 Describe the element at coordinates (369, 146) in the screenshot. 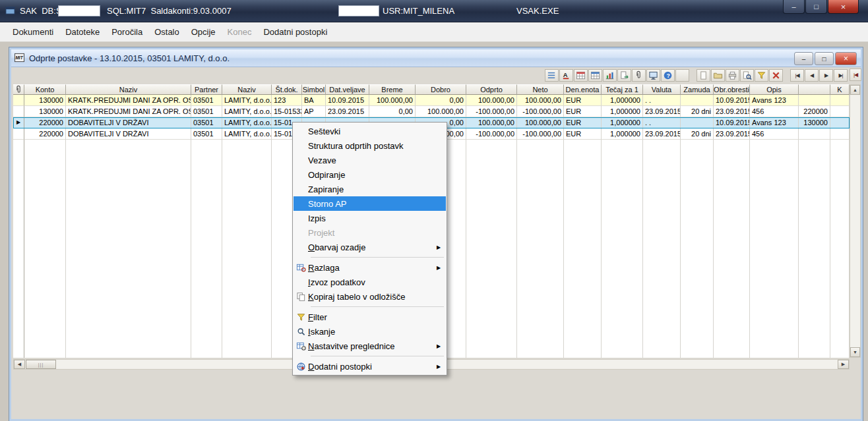

I see `context-menu-item-struktura-odprtih-postavk: Struktura odprtih postavk` at that location.